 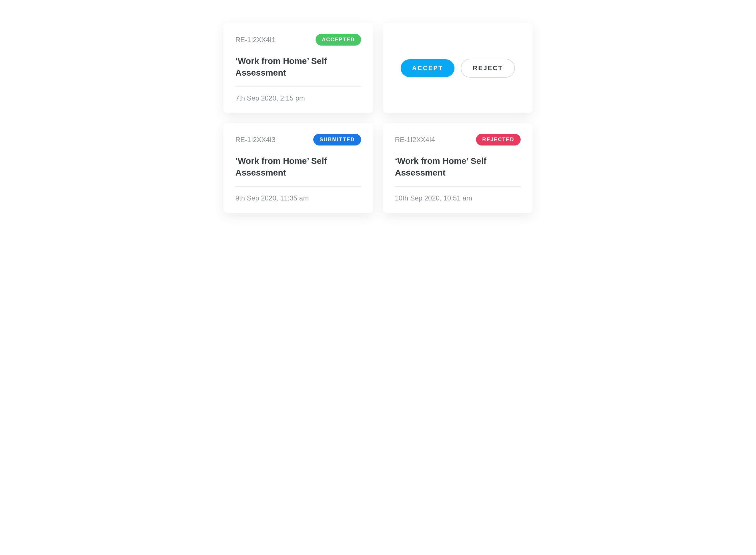 I want to click on request-timestamp: 7th Sep 2020, 2:15 pm, so click(x=298, y=98).